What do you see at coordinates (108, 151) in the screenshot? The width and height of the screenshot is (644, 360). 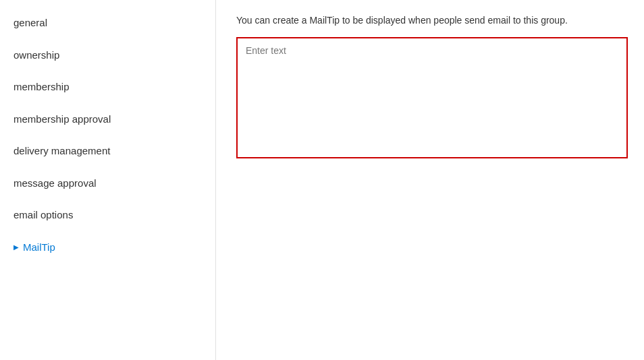 I see `sidebar-item-delivery-management: delivery management` at bounding box center [108, 151].